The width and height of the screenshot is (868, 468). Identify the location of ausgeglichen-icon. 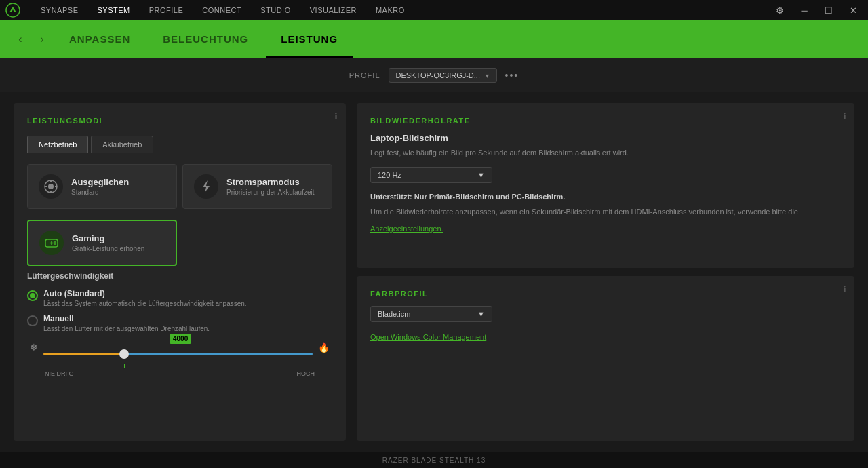
(51, 187).